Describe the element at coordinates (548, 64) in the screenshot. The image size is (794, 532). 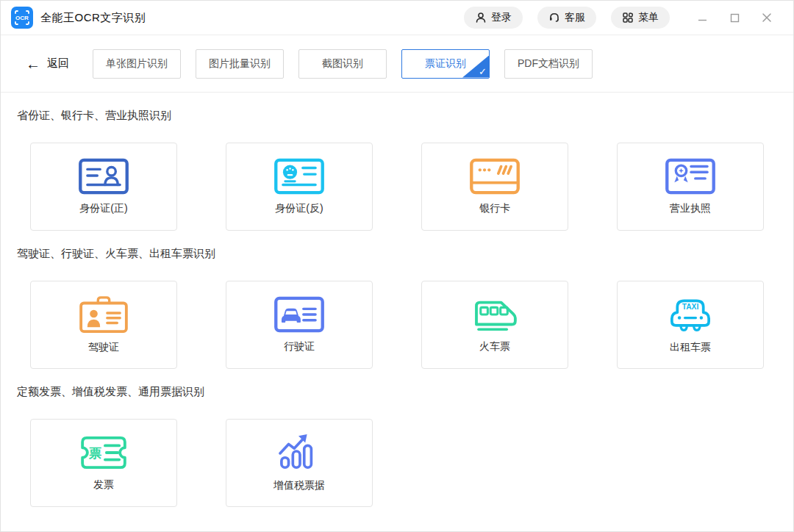
I see `tab-pdf-ocr: PDF文档识别` at that location.